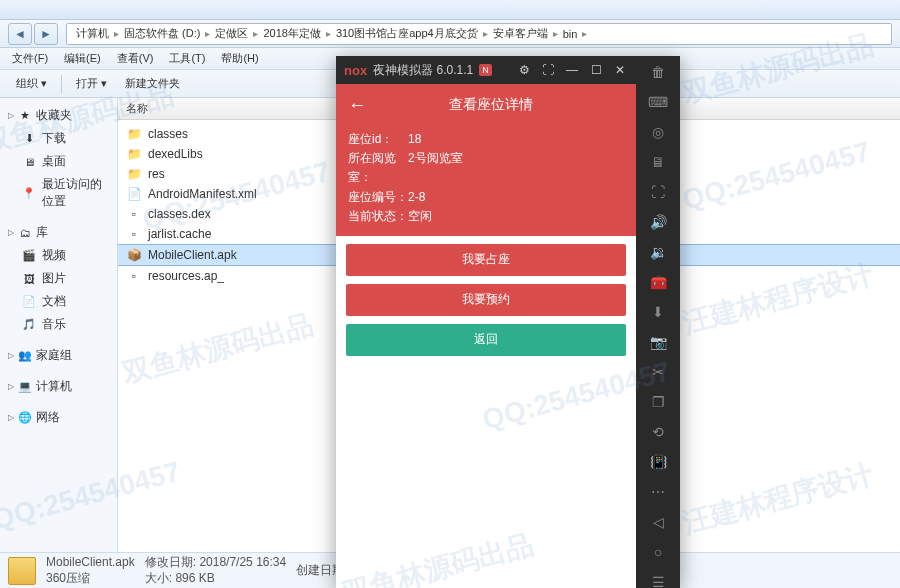 Image resolution: width=900 pixels, height=588 pixels. What do you see at coordinates (658, 282) in the screenshot?
I see `toolbox-icon: 🧰` at bounding box center [658, 282].